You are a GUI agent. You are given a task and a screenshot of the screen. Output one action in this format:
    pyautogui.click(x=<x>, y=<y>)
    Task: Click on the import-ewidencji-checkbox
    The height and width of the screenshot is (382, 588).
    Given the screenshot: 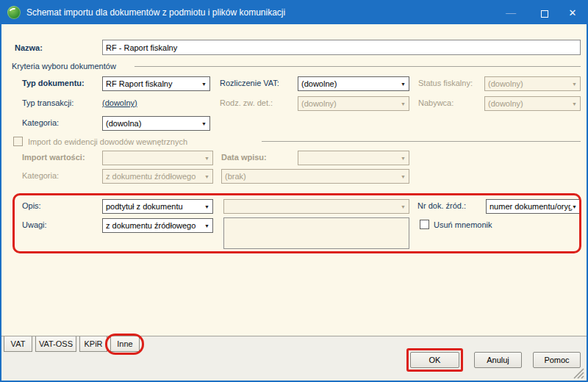 What is the action you would take?
    pyautogui.click(x=18, y=141)
    